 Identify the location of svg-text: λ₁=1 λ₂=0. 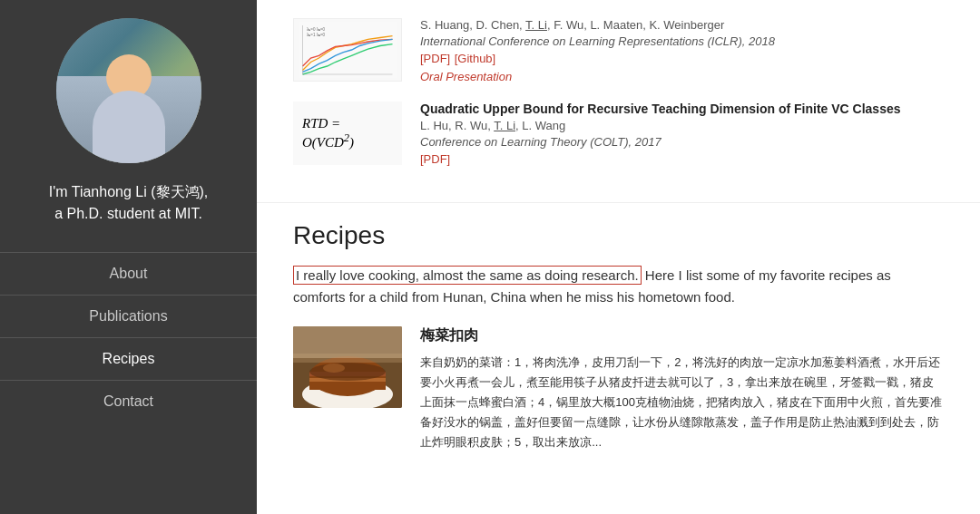
(316, 34).